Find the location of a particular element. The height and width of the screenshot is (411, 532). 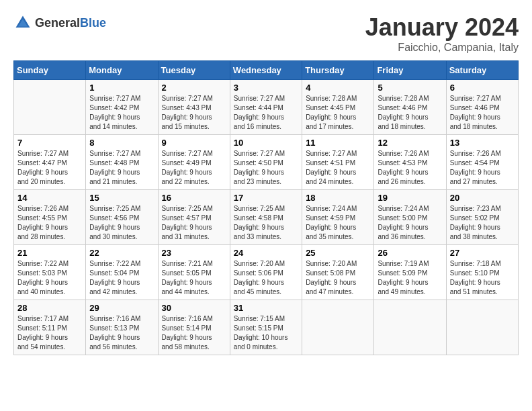

calendar-cell: 9Sunrise: 7:27 AMSunset: 4:49 PMDaylight… is located at coordinates (193, 163).